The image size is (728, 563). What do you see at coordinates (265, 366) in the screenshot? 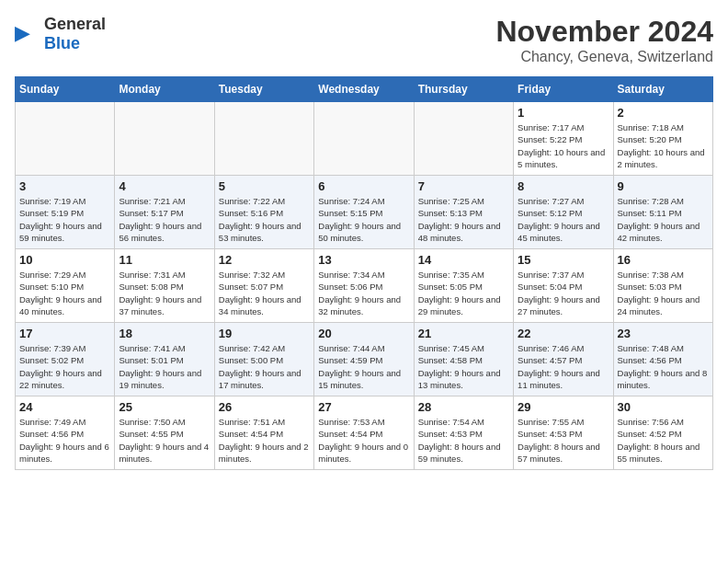
I see `day-info: Sunrise: 7:42 AM Sunset: 5:00 PM Dayligh…` at bounding box center [265, 366].